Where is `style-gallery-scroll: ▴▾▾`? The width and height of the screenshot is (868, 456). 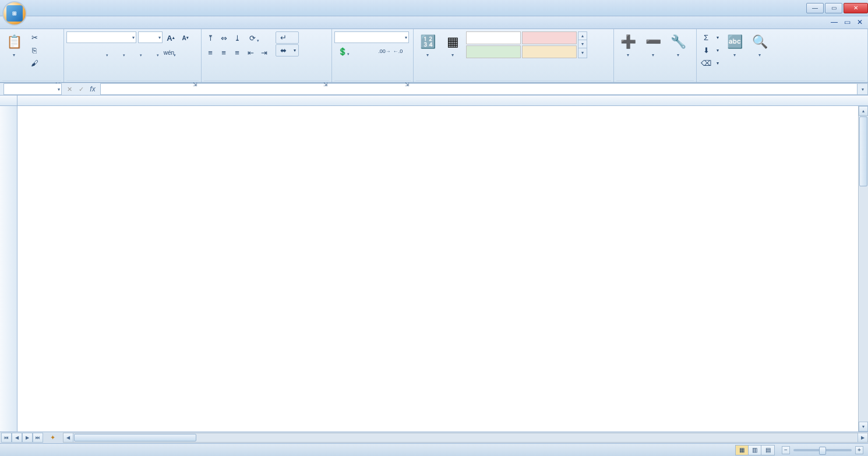
style-gallery-scroll: ▴▾▾ is located at coordinates (583, 45).